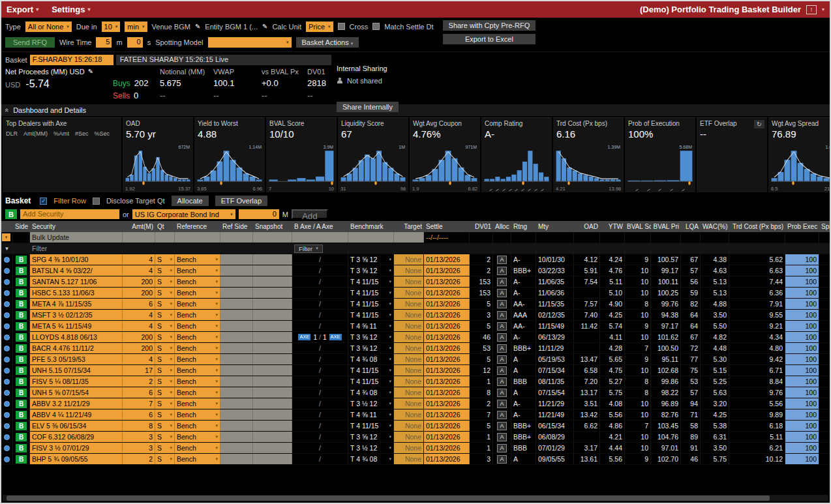 The height and width of the screenshot is (504, 831). Describe the element at coordinates (139, 304) in the screenshot. I see `amount-cell: 6` at that location.